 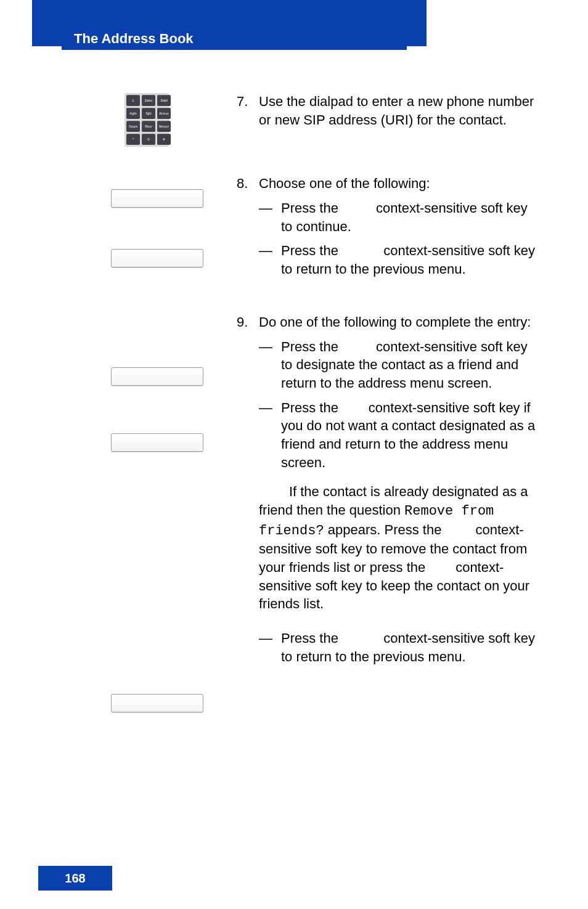 I want to click on step-number: 7., so click(x=248, y=111).